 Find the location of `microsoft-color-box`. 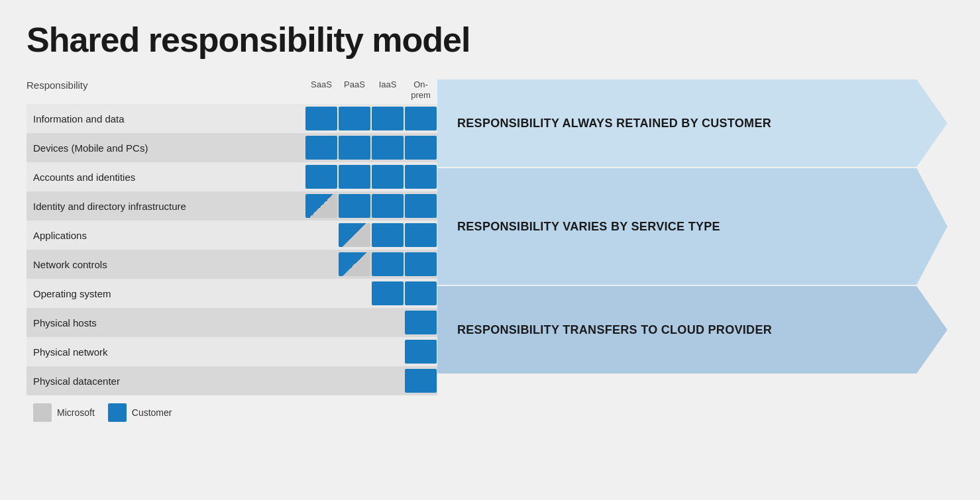

microsoft-color-box is located at coordinates (42, 413).